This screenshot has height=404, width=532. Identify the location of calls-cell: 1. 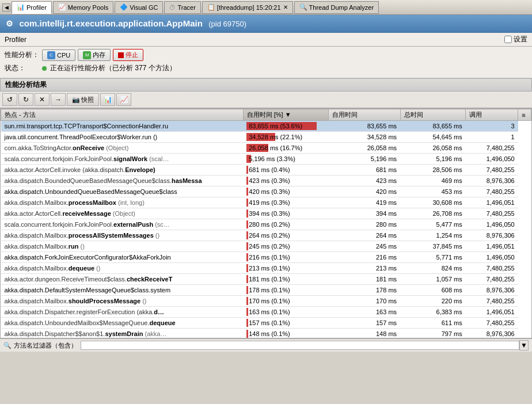
(492, 137).